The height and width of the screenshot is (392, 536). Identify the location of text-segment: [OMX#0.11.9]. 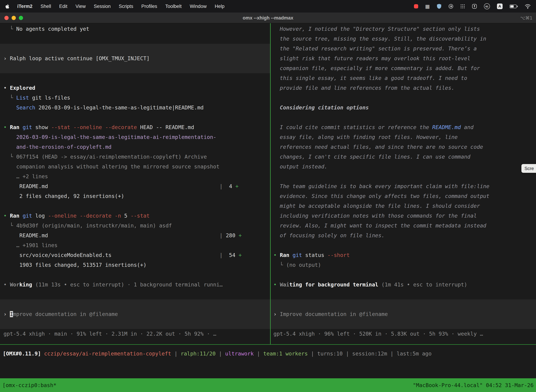
(24, 354).